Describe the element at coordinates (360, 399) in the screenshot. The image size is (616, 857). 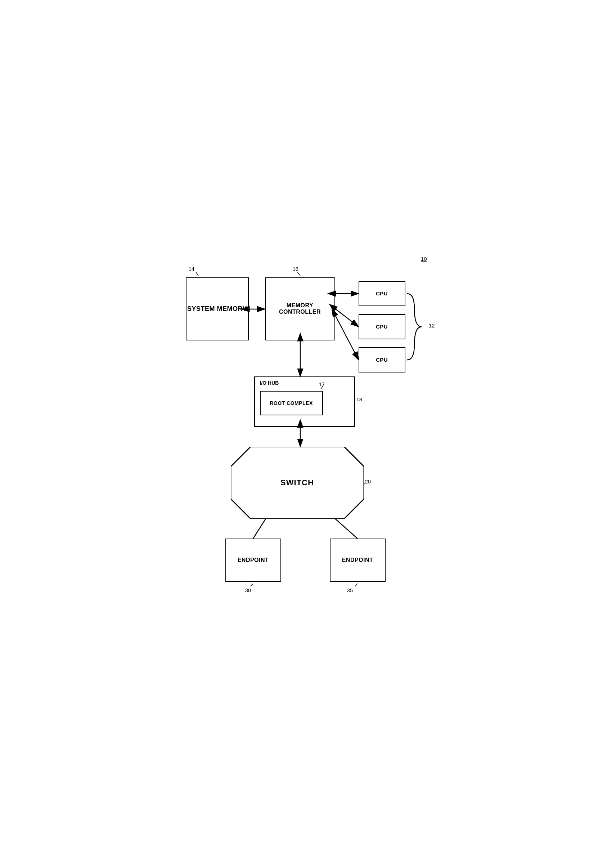
I see `ref-18: 18` at that location.